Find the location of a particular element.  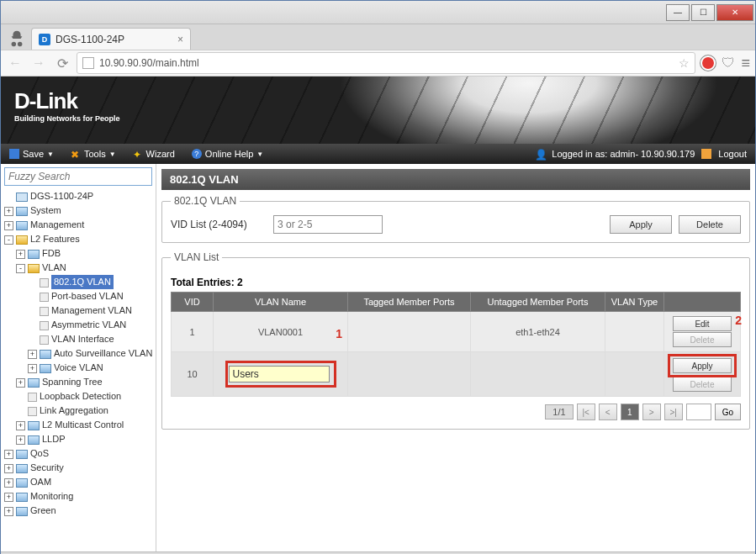

th-type: VLAN Type is located at coordinates (635, 303).